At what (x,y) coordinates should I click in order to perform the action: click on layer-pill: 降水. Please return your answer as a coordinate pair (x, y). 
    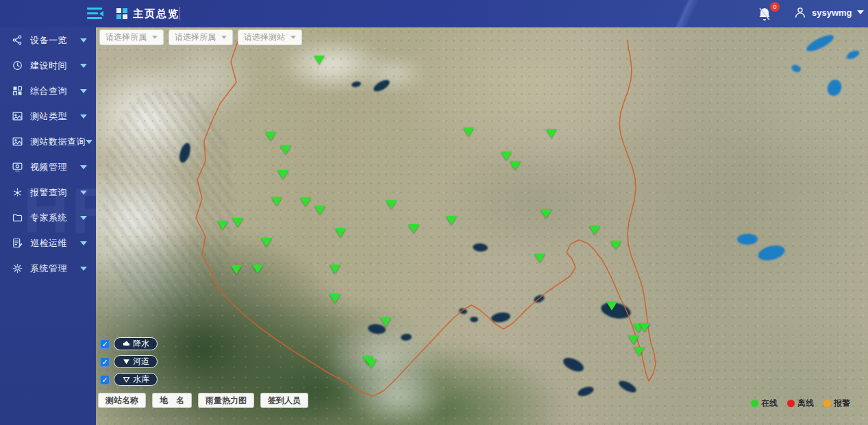
    Looking at the image, I should click on (136, 344).